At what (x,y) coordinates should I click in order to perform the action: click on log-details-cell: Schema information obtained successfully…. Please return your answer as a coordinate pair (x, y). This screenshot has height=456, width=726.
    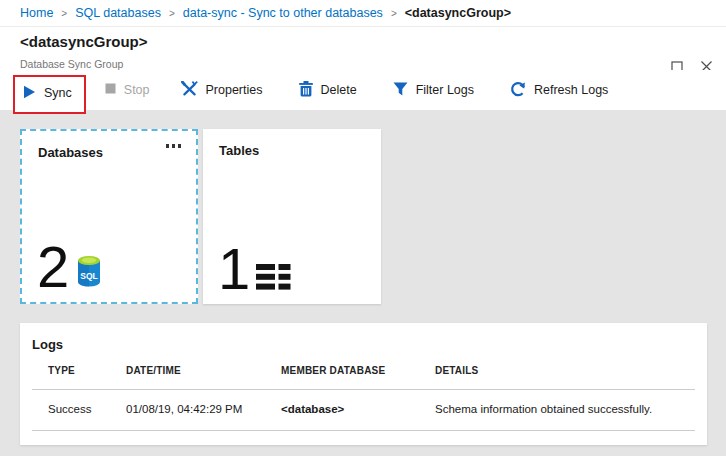
    Looking at the image, I should click on (565, 410).